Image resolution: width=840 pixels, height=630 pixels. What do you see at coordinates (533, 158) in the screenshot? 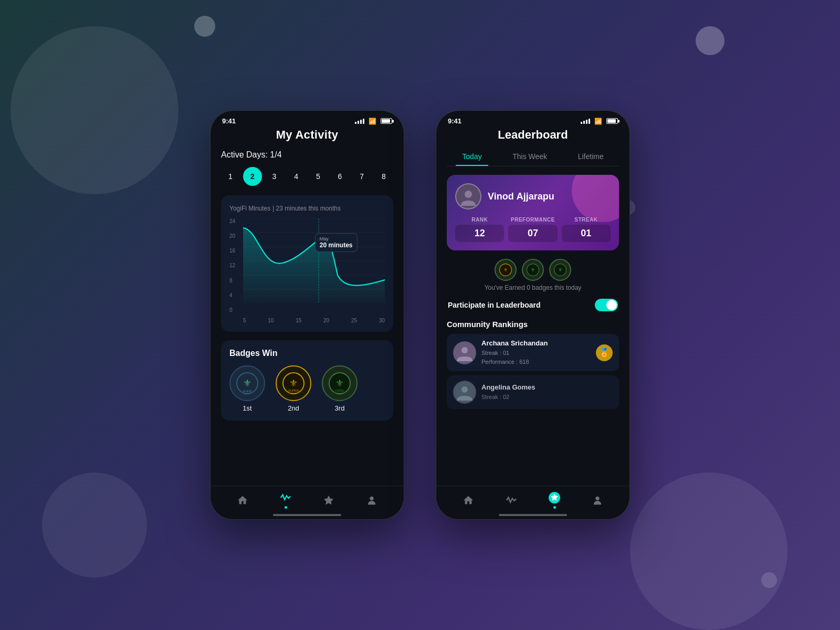
I see `tabs-row: Today This Week Lifetime` at bounding box center [533, 158].